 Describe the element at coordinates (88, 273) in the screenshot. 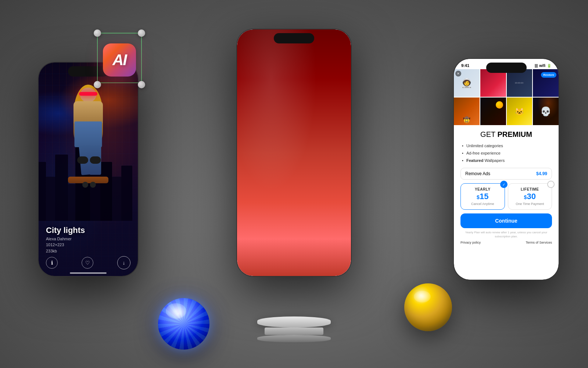

I see `home-indicator` at that location.